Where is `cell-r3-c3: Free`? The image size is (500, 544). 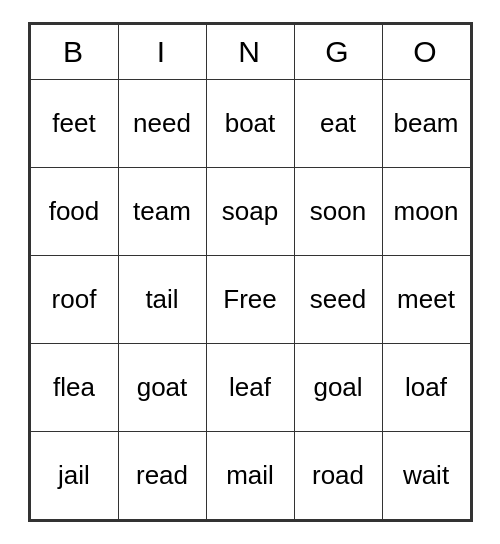
cell-r3-c3: Free is located at coordinates (250, 300).